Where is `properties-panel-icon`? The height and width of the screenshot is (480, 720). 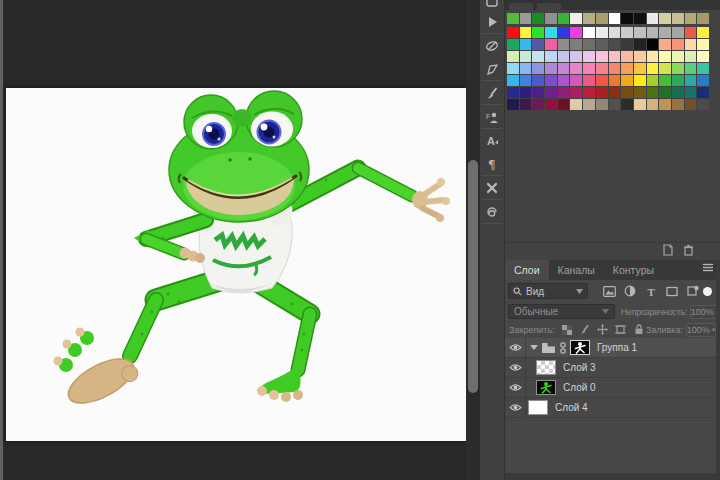
properties-panel-icon is located at coordinates (492, 46).